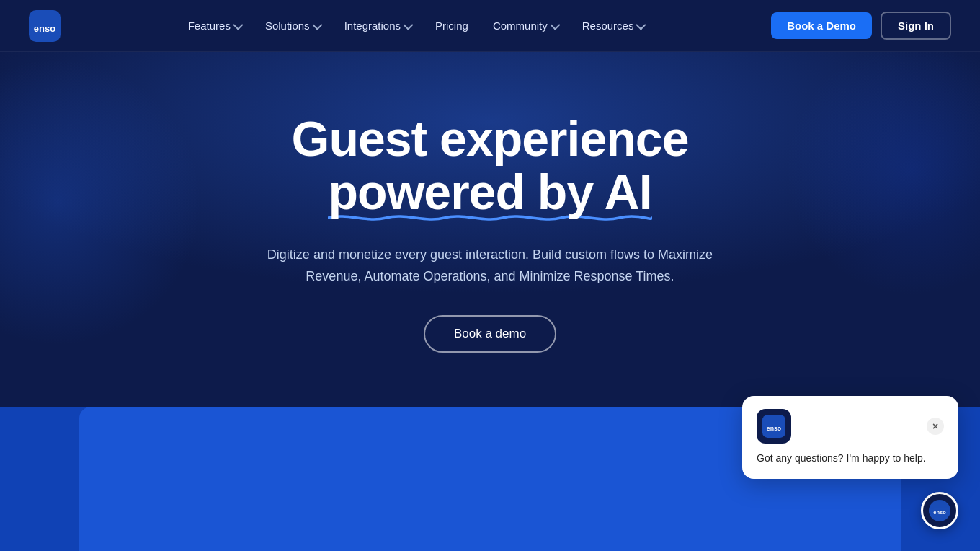 This screenshot has width=980, height=551. I want to click on hero-line2: powered by AI, so click(490, 192).